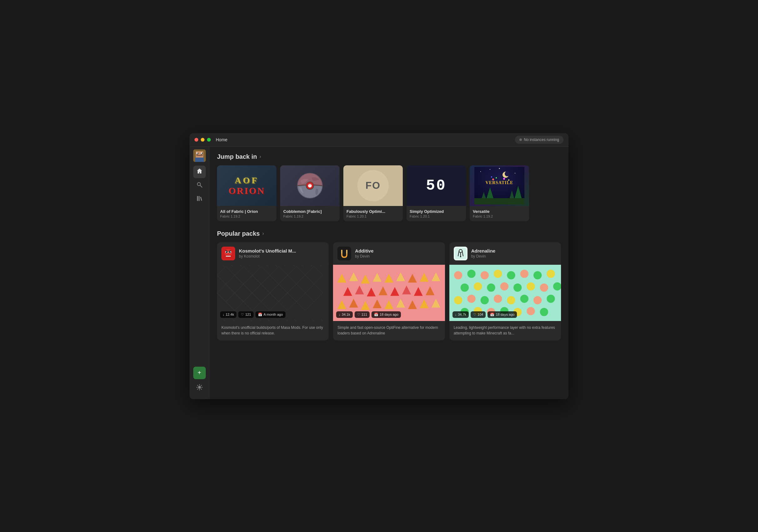 The width and height of the screenshot is (758, 532). I want to click on search-icon, so click(199, 185).